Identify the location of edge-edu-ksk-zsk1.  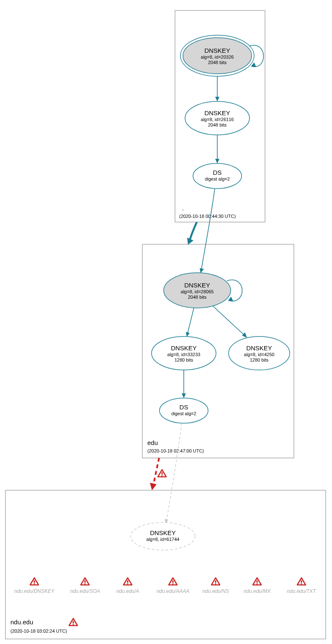
(190, 322).